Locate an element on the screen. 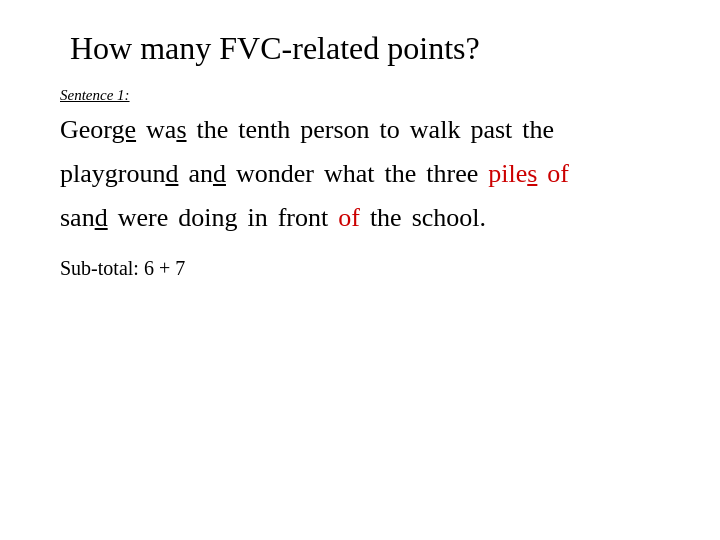  word-was: was is located at coordinates (166, 130).